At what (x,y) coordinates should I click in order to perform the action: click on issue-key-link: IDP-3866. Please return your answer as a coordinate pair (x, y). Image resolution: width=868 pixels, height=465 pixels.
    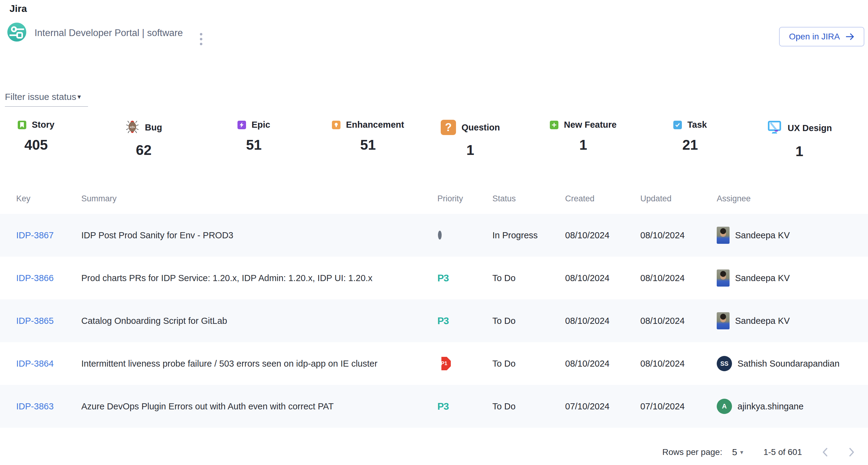
    Looking at the image, I should click on (35, 278).